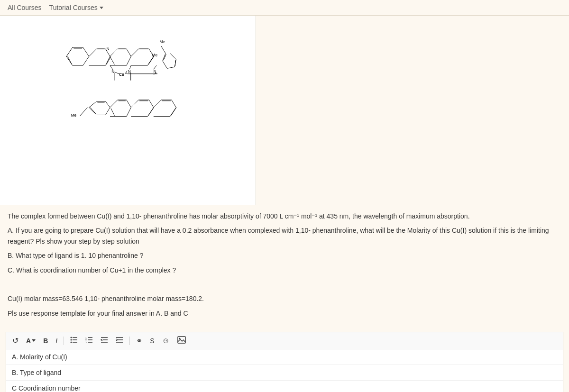  Describe the element at coordinates (284, 255) in the screenshot. I see `question-part-b: B. What type of ligand is 1. 10 phenantr…` at that location.